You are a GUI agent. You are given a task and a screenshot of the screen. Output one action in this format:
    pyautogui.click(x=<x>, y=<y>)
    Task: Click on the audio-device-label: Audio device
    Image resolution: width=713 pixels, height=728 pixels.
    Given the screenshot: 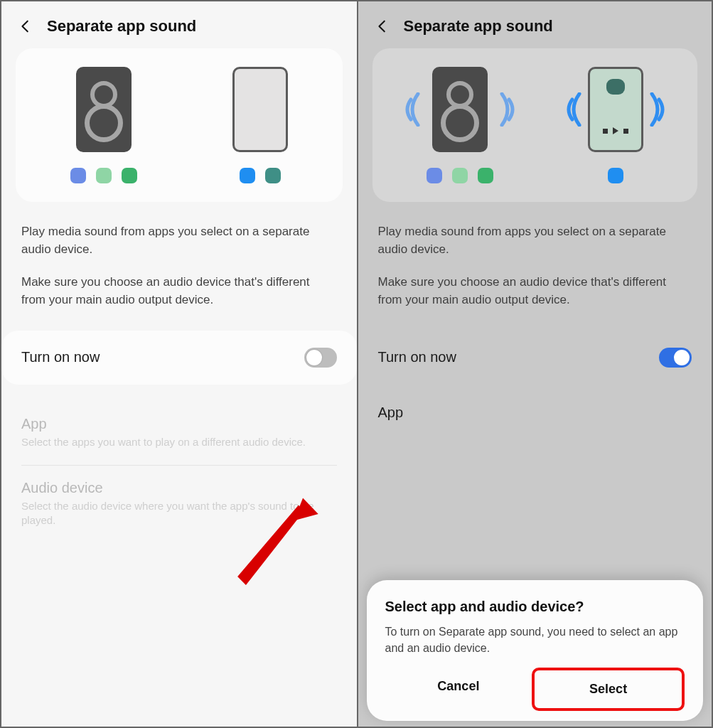 What is the action you would take?
    pyautogui.click(x=179, y=488)
    